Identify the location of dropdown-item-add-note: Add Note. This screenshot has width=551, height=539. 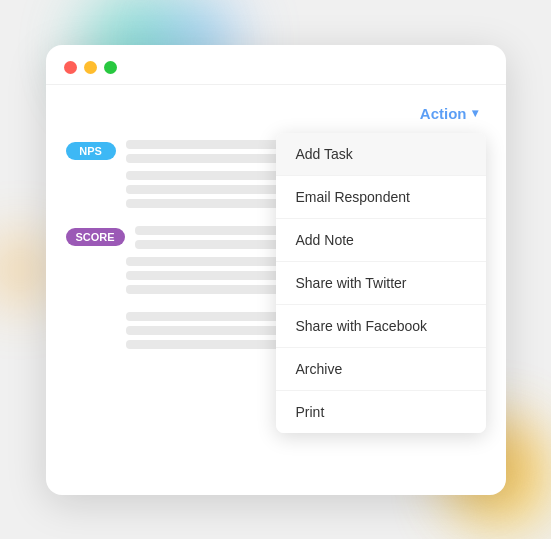
(381, 240).